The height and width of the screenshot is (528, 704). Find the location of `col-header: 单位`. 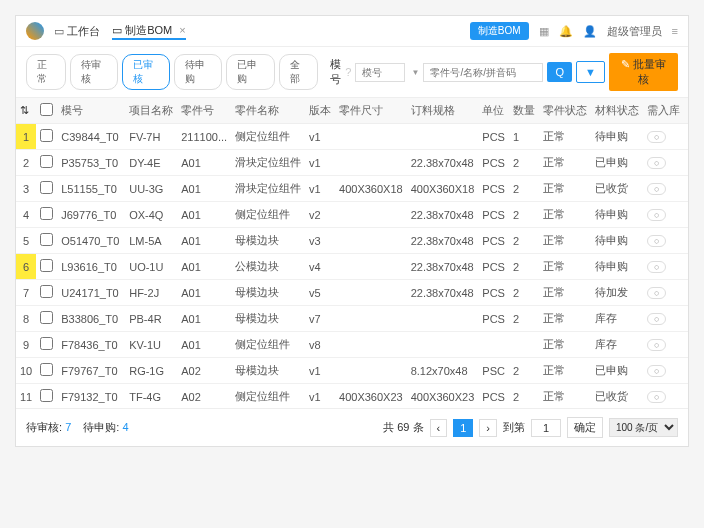

col-header: 单位 is located at coordinates (494, 111).